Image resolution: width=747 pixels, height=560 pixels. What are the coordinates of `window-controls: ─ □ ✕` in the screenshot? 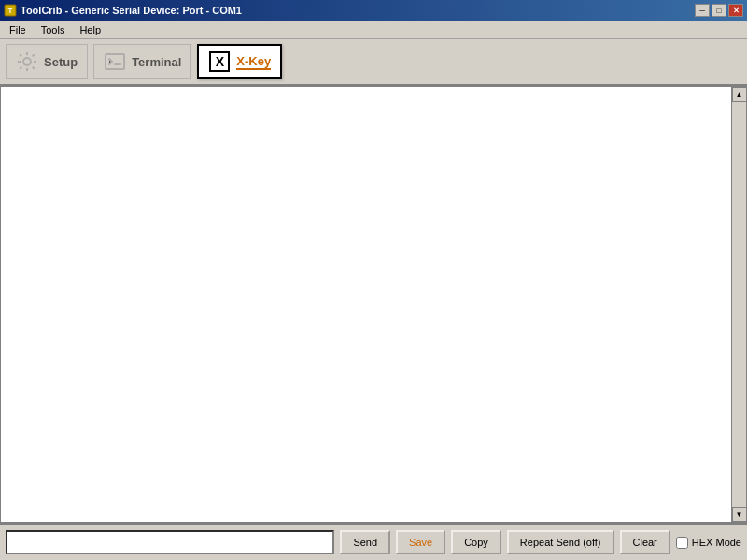 It's located at (719, 10).